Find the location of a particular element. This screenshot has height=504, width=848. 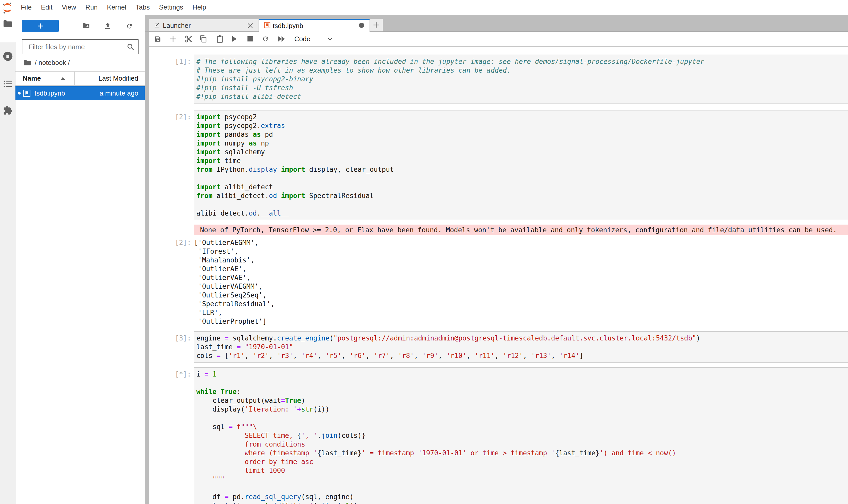

menu-item-help: Help is located at coordinates (199, 7).